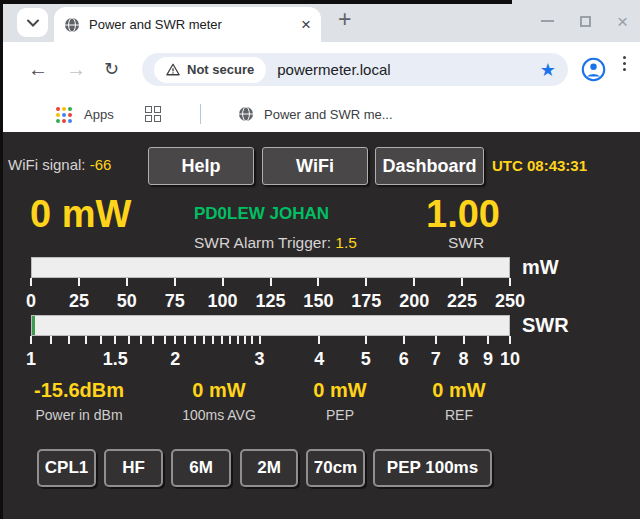  Describe the element at coordinates (66, 468) in the screenshot. I see `cpl1-button: CPL1` at that location.